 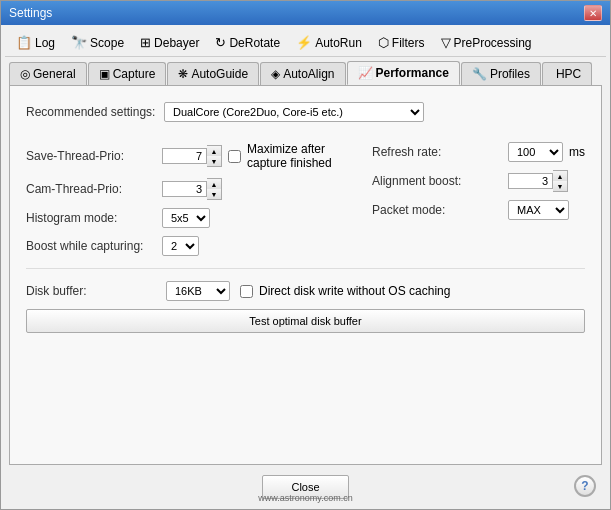 I want to click on refresh-rate-unit: ms, so click(x=577, y=152).